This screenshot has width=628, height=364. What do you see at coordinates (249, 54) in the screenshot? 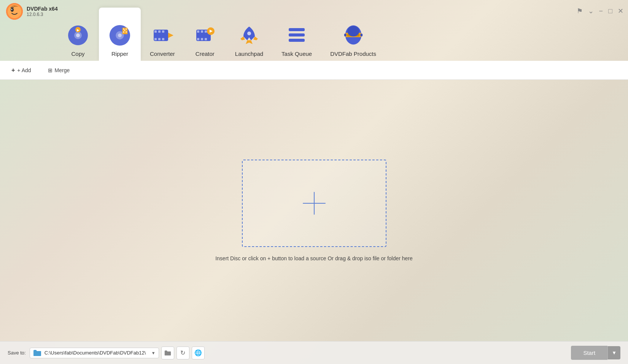
I see `nav-item-launchpad-label: Launchpad` at bounding box center [249, 54].